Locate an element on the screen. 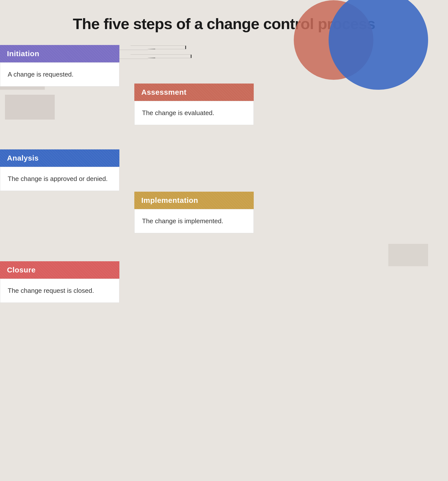  step-assessment-body: The change is evaluated. is located at coordinates (194, 113).